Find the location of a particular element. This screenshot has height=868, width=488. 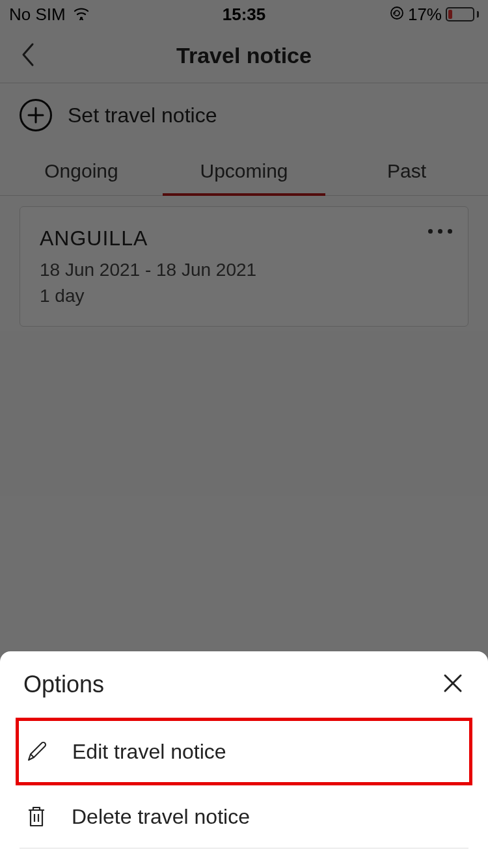

pencil-icon is located at coordinates (37, 752).